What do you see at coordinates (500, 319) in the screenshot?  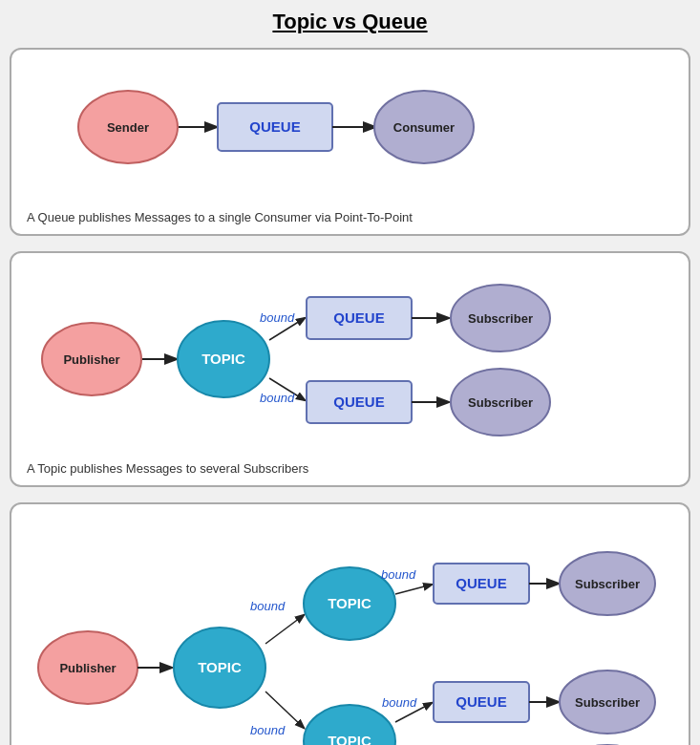 I see `subscriber2-1-label: Subscriber` at bounding box center [500, 319].